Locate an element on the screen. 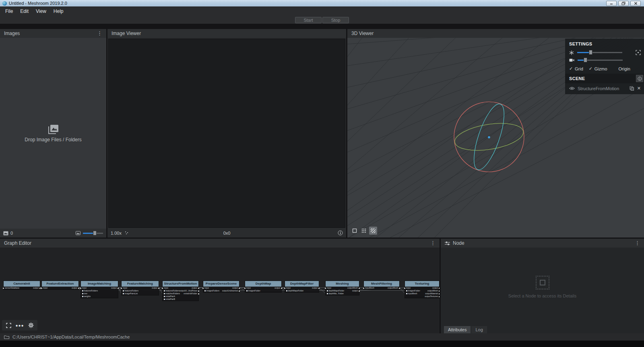 The image size is (644, 347). graph-node-DepthMap: DepthMapinputoutputimagesFolder is located at coordinates (263, 287).